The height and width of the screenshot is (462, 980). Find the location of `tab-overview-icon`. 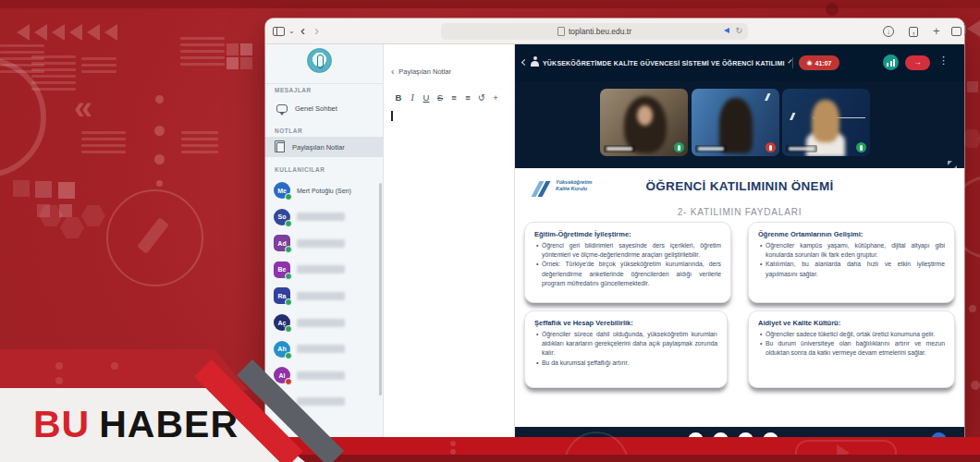

tab-overview-icon is located at coordinates (956, 28).